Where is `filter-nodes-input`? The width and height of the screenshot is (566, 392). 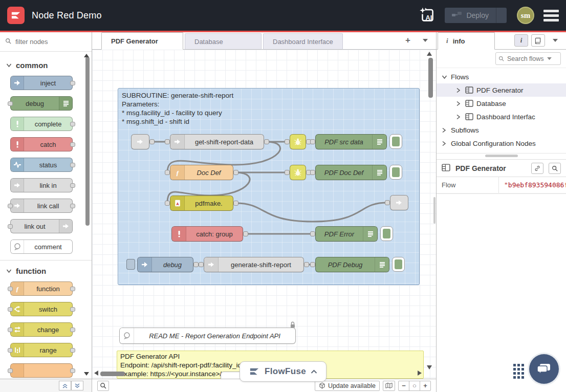
filter-nodes-input is located at coordinates (45, 42).